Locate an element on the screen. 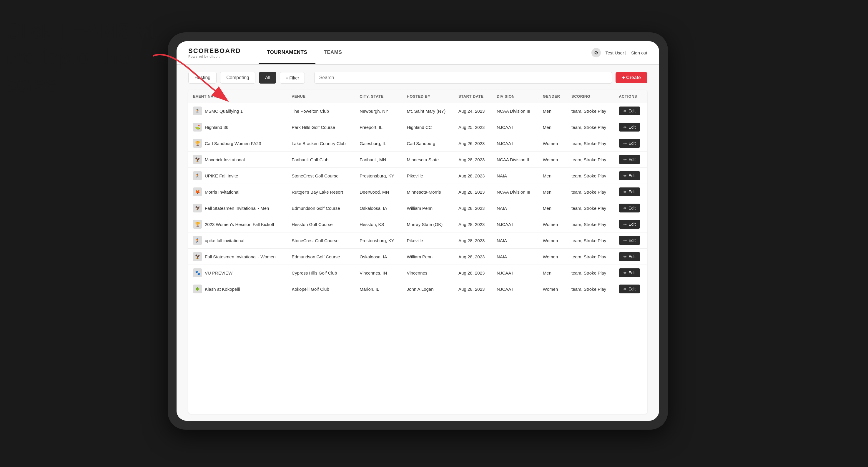 This screenshot has height=467, width=868. table-row: ⛳ Highland 36 Park Hills Golf Course Fre… is located at coordinates (418, 127).